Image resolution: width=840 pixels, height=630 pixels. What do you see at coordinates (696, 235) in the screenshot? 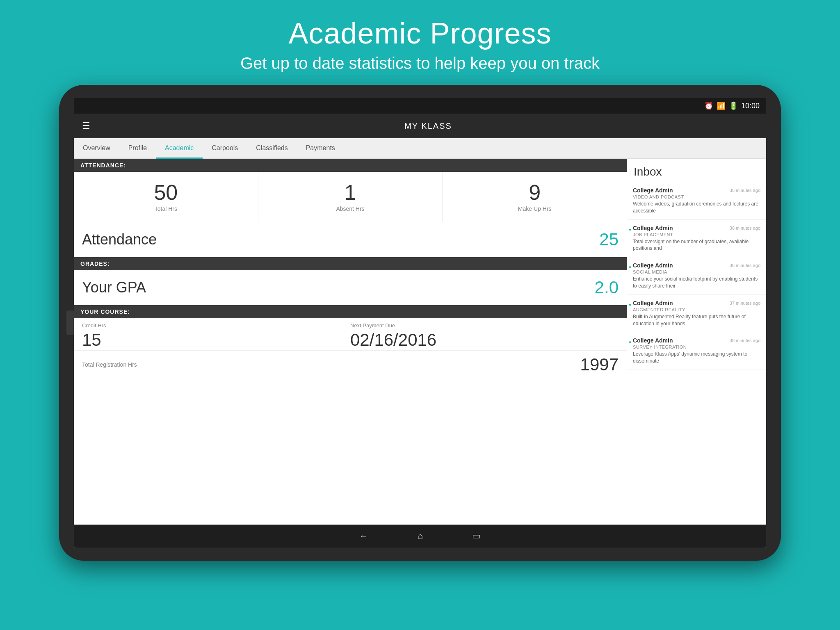
I see `inbox-category-2: JOB PLACEMENT` at bounding box center [696, 235].